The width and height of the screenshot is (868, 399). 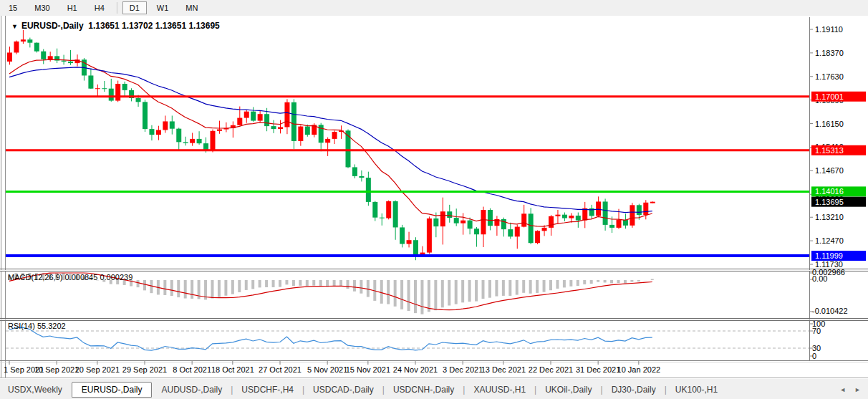 What do you see at coordinates (854, 390) in the screenshot?
I see `tab-scroll-controls: ◄►` at bounding box center [854, 390].